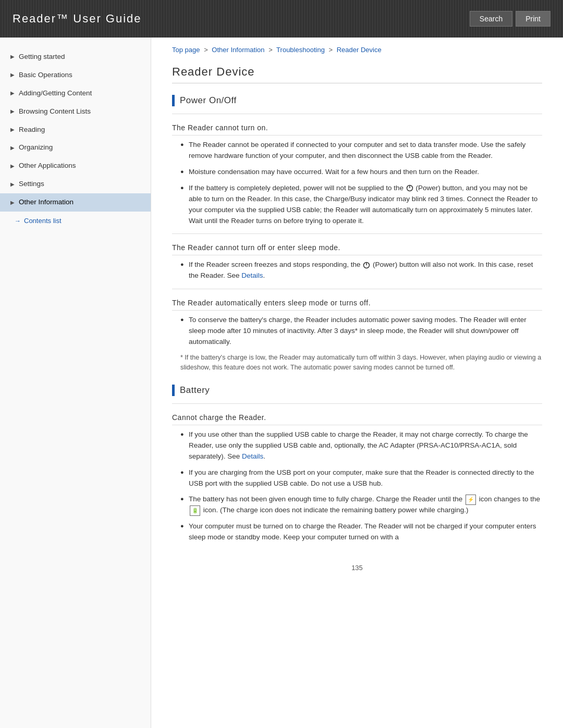  I want to click on sidebar-item-label: Adding/Getting Content, so click(55, 94).